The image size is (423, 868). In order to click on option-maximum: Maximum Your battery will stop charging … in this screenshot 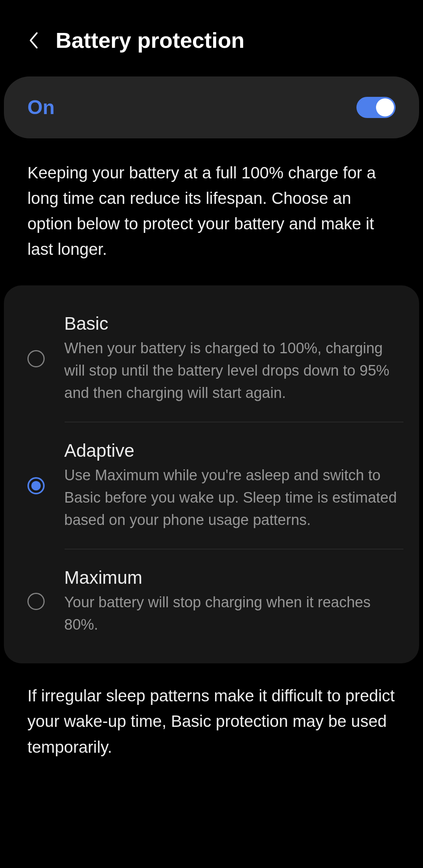, I will do `click(215, 601)`.